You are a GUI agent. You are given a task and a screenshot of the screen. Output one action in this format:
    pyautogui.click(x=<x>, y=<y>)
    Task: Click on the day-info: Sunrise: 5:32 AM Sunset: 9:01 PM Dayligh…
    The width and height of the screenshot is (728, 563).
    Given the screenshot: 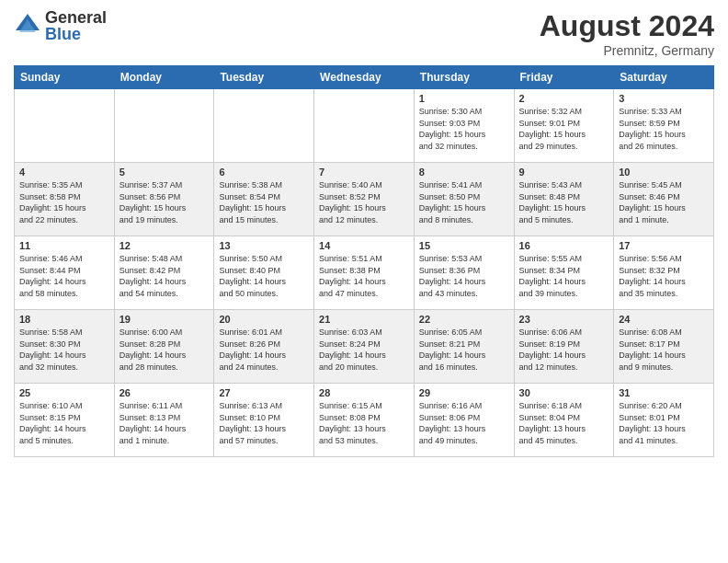 What is the action you would take?
    pyautogui.click(x=564, y=129)
    